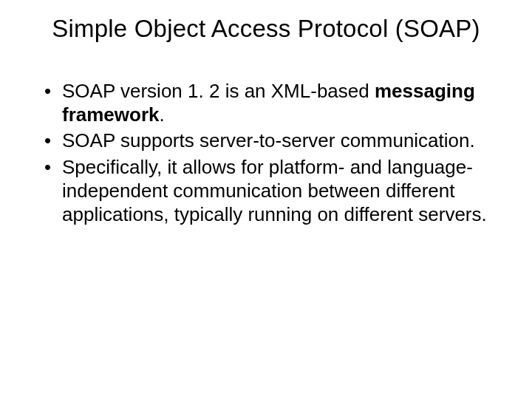  I want to click on bullet-item: SOAP supports server-to-server communica…, so click(273, 141).